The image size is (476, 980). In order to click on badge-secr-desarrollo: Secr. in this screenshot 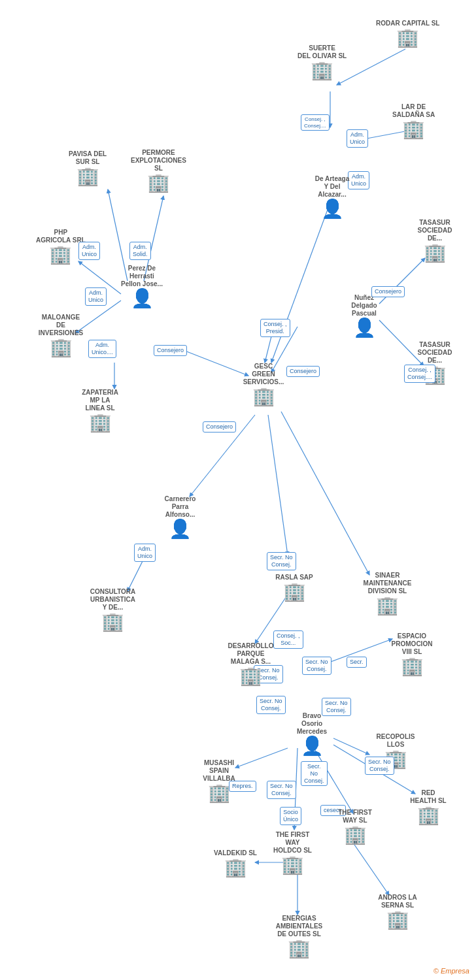, I will do `click(357, 662)`.